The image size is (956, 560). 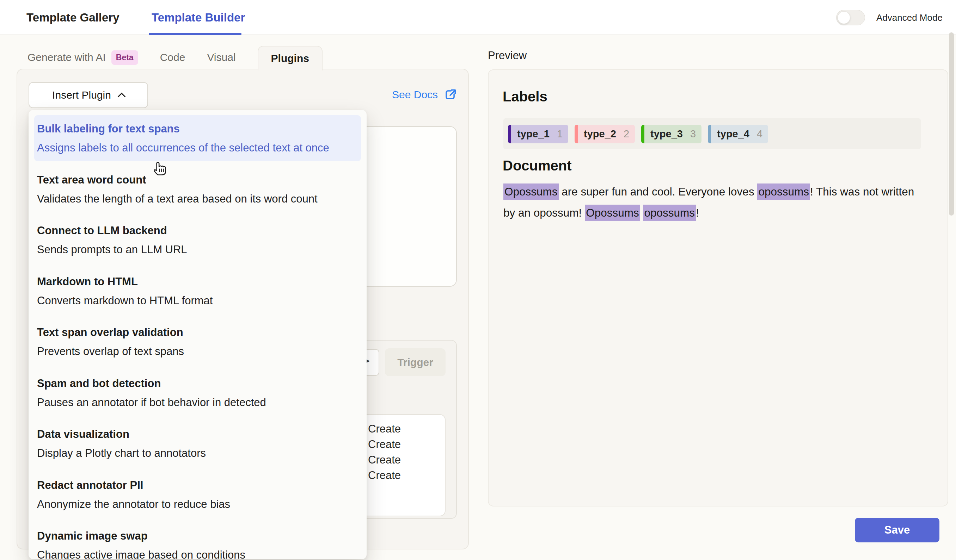 What do you see at coordinates (671, 134) in the screenshot?
I see `label-chip: type_3 3` at bounding box center [671, 134].